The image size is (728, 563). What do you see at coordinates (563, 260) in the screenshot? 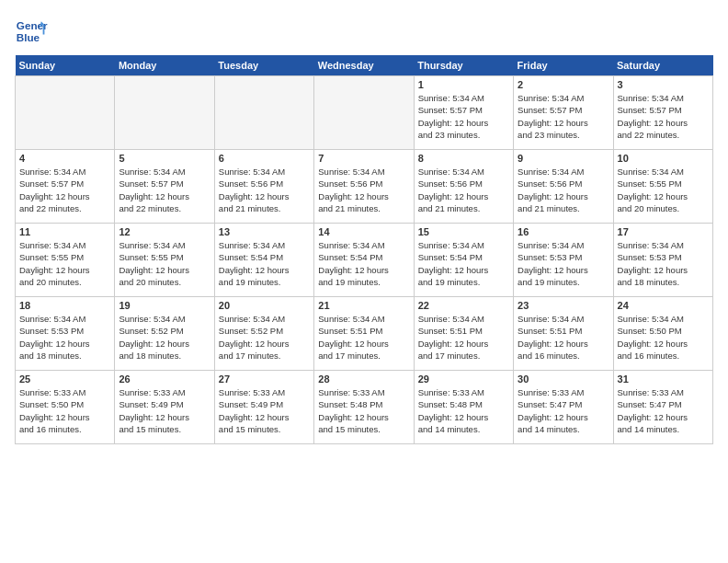
I see `calendar-cell: 16Sunrise: 5:34 AM Sunset: 5:53 PM Dayli…` at bounding box center [563, 260].